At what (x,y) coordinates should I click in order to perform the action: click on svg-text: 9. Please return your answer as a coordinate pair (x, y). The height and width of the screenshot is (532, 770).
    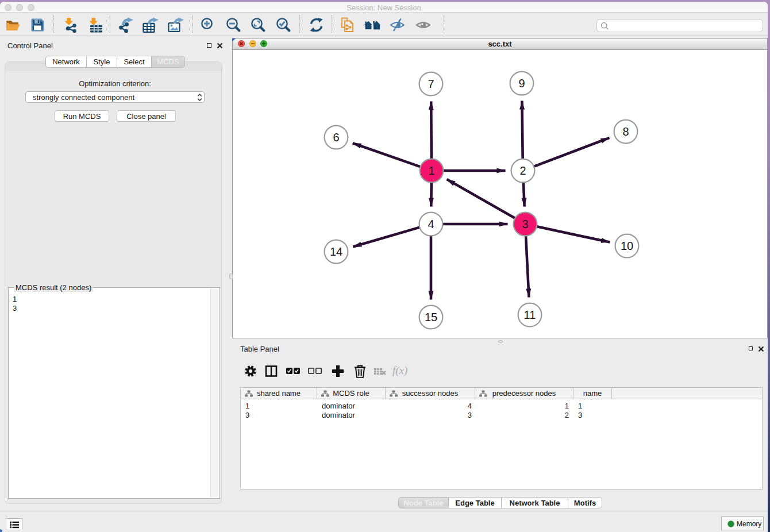
    Looking at the image, I should click on (522, 83).